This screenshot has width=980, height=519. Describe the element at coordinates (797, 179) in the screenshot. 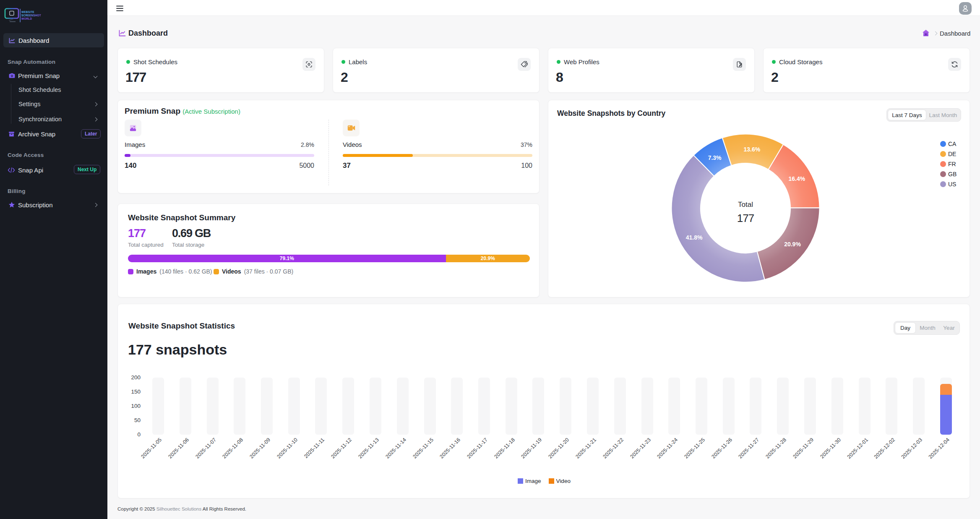

I see `svg-text: 16.4%` at that location.